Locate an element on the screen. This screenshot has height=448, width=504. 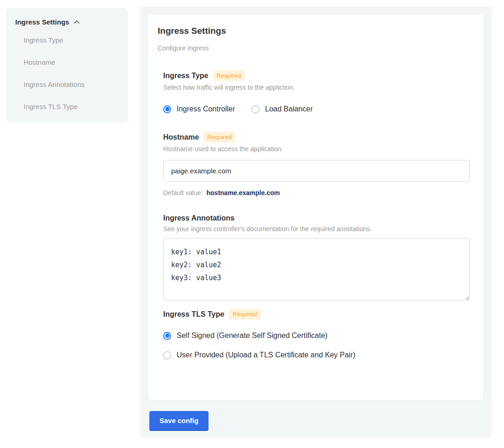
group-ingress-annotations: Ingress Annotations See your ingress con… is located at coordinates (319, 257).